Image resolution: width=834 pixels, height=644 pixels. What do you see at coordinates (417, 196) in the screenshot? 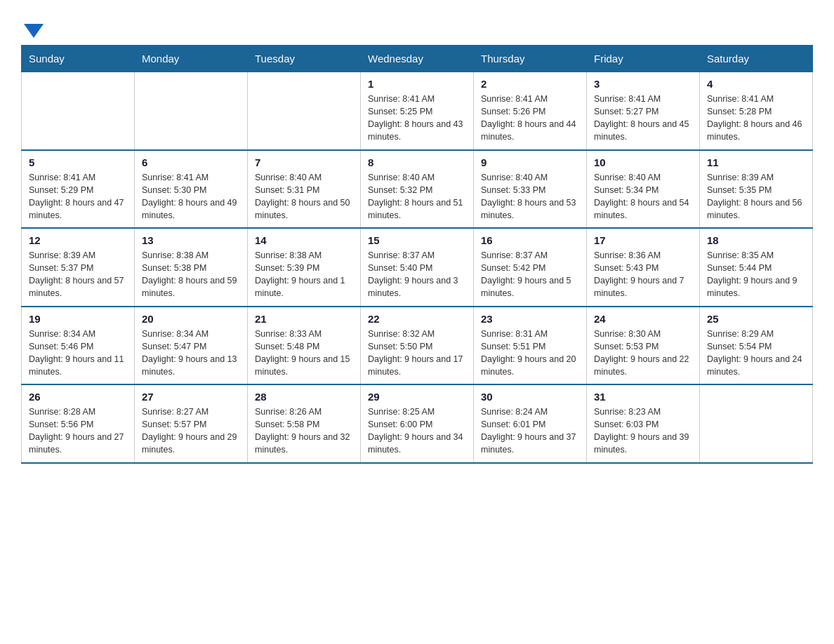
I see `day-info: Sunrise: 8:40 AM Sunset: 5:32 PM Dayligh…` at bounding box center [417, 196].